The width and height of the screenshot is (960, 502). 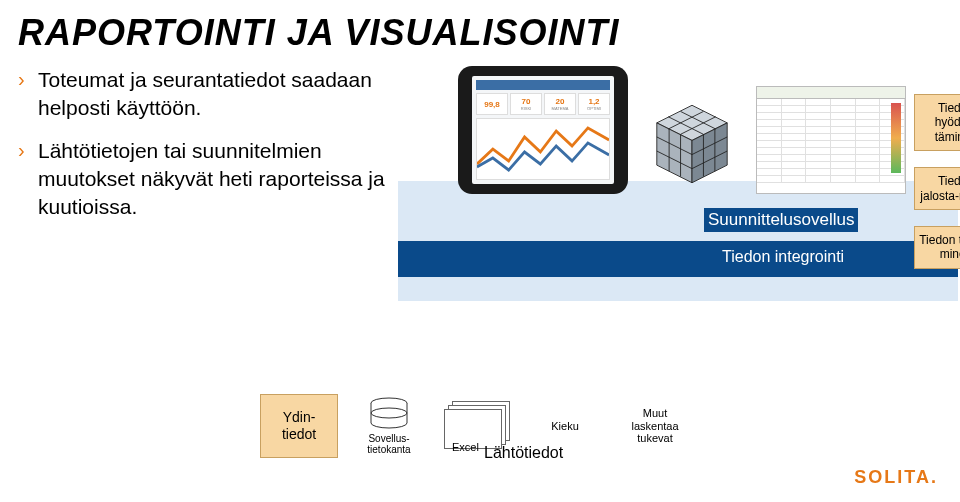 What do you see at coordinates (218, 151) in the screenshot?
I see `bullet-list: › Toteumat ja seurantatiedot saadaan hel…` at bounding box center [218, 151].